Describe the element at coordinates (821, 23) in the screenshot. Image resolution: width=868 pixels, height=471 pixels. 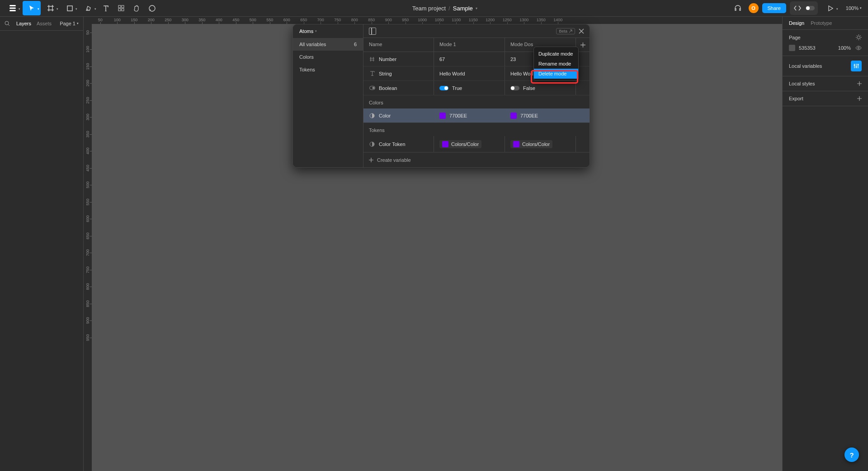
I see `tab-prototype: Prototype` at that location.